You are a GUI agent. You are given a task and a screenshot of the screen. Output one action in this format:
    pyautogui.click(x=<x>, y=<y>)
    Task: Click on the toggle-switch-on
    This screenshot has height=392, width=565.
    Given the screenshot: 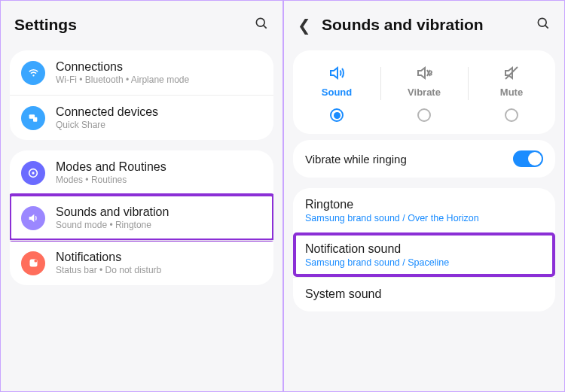 What is the action you would take?
    pyautogui.click(x=528, y=159)
    